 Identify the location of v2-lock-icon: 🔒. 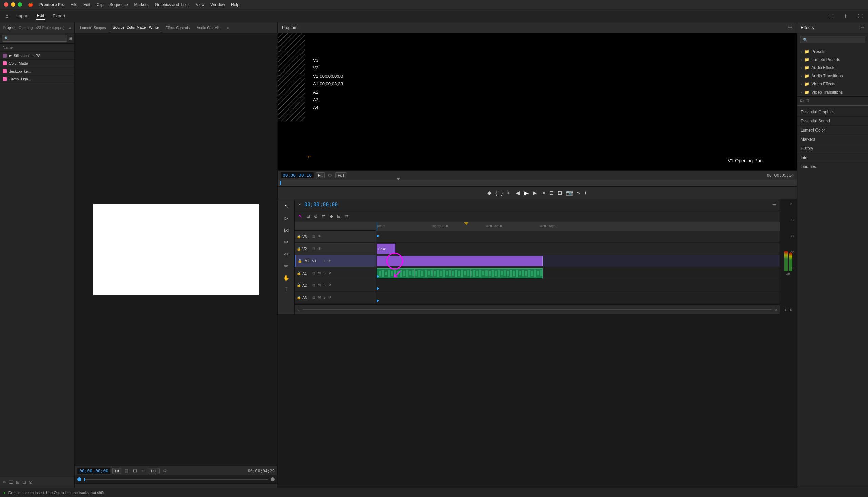
(299, 248).